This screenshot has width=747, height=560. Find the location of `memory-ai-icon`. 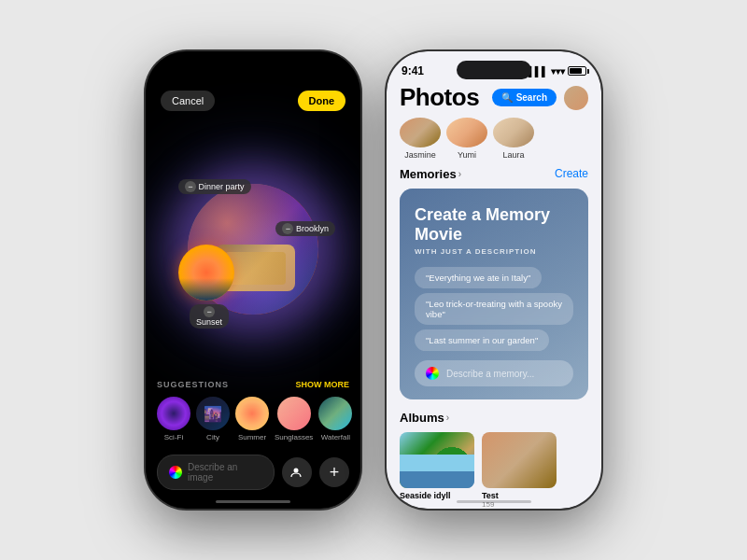

memory-ai-icon is located at coordinates (432, 373).